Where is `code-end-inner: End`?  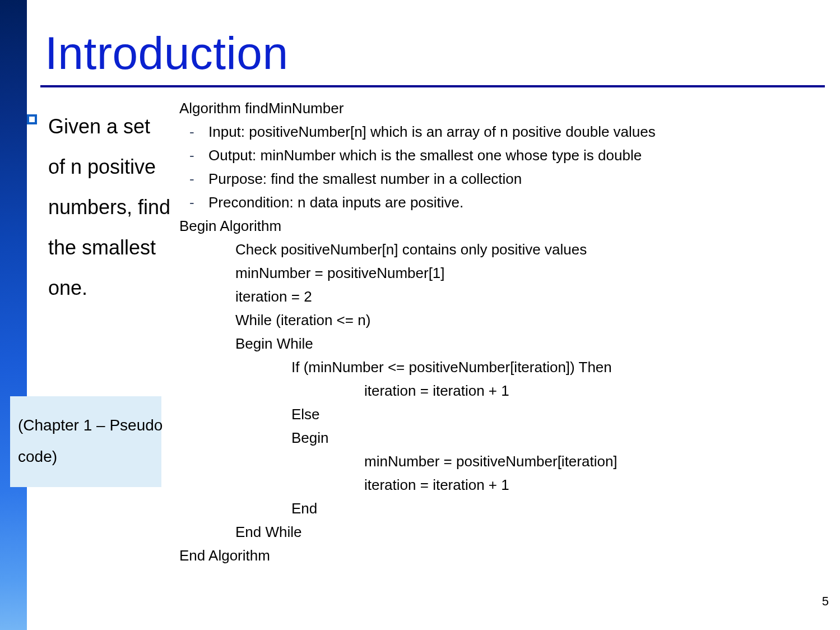 code-end-inner: End is located at coordinates (504, 508).